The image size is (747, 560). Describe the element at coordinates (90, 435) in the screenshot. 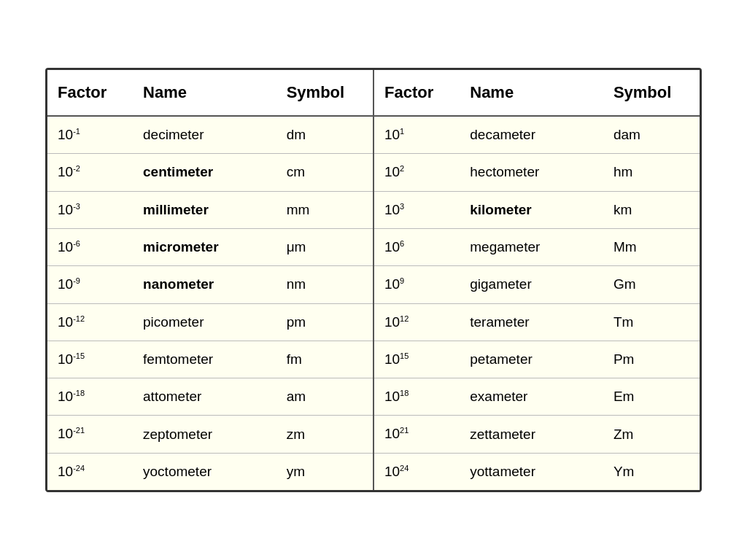

I see `factor-left-8: 10-21` at that location.